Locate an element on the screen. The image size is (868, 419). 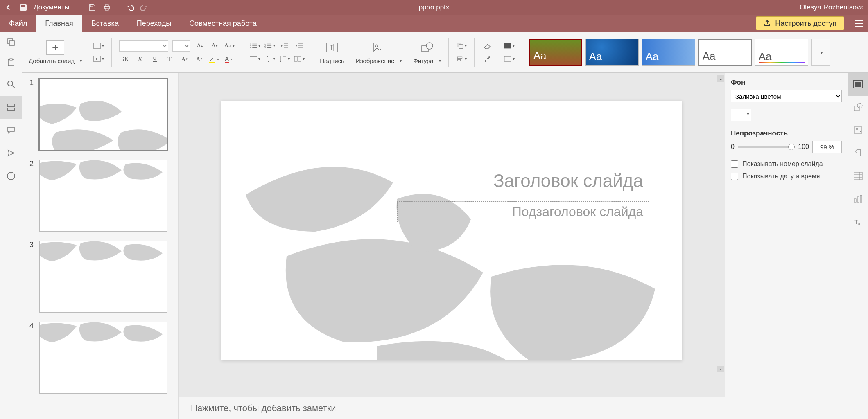
image-settings-icon is located at coordinates (858, 130).